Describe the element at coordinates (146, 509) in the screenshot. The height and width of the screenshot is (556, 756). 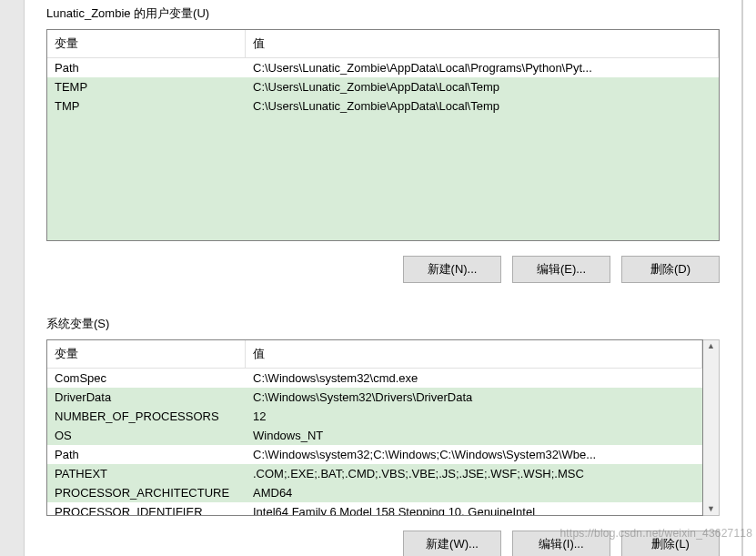
I see `cell-variable: PROCESSOR_IDENTIFIER` at that location.